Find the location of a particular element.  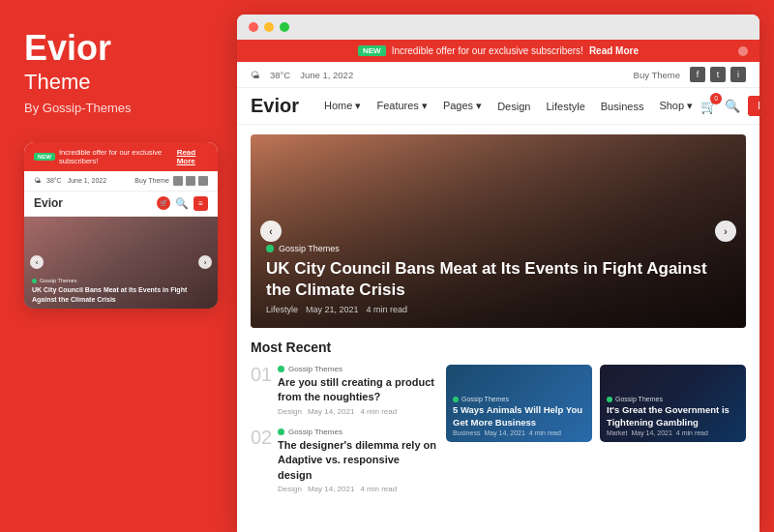

notif-text: Incredible offer for our exclusive subsc… is located at coordinates (488, 50).